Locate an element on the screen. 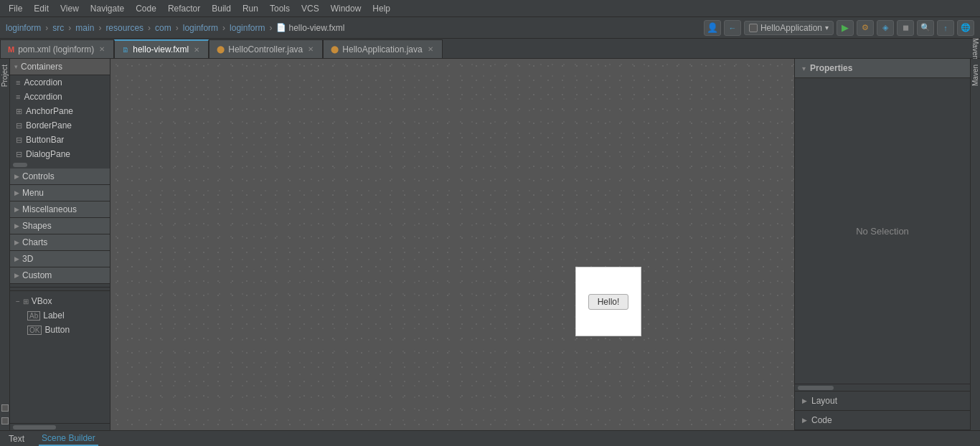 The height and width of the screenshot is (446, 980). charts-arrow: ▶ is located at coordinates (17, 242).